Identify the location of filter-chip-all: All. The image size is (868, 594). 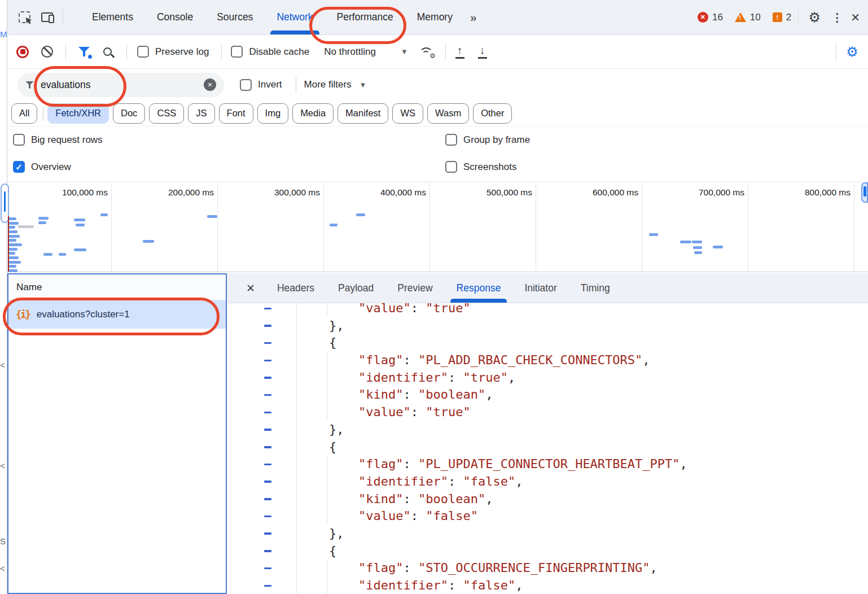
(24, 113).